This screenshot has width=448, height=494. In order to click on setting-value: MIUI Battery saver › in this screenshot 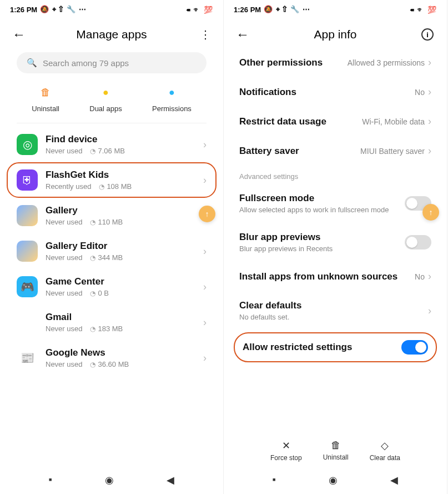, I will do `click(396, 151)`.